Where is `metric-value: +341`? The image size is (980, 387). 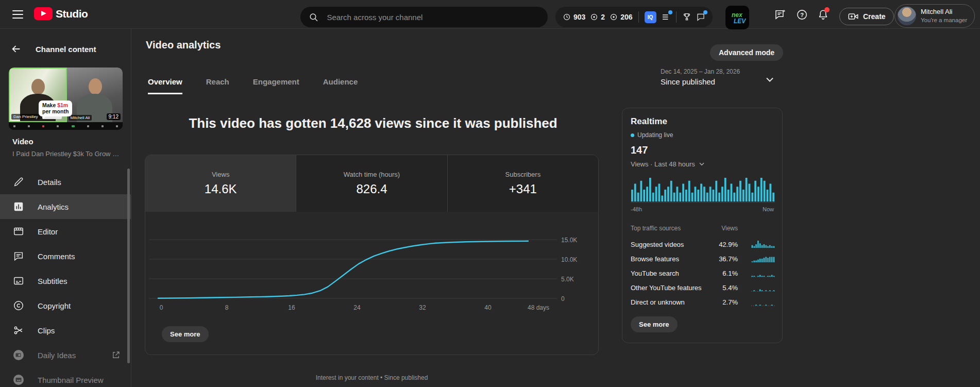 metric-value: +341 is located at coordinates (523, 189).